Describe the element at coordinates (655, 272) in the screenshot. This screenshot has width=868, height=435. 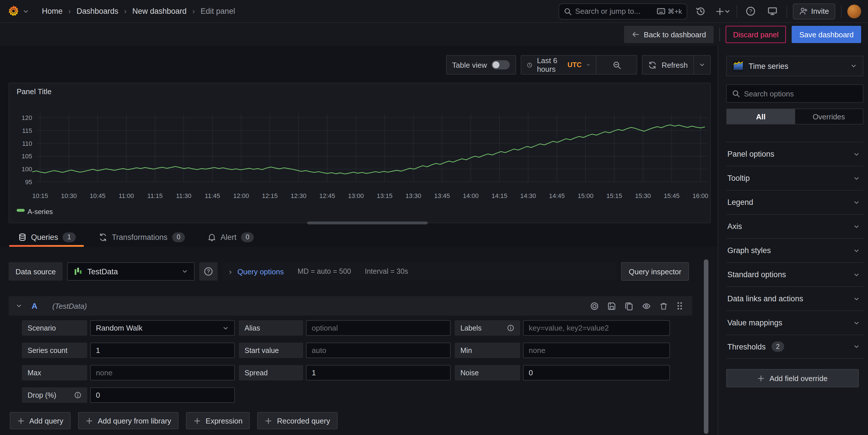
I see `query-inspector-button: Query inspector` at that location.